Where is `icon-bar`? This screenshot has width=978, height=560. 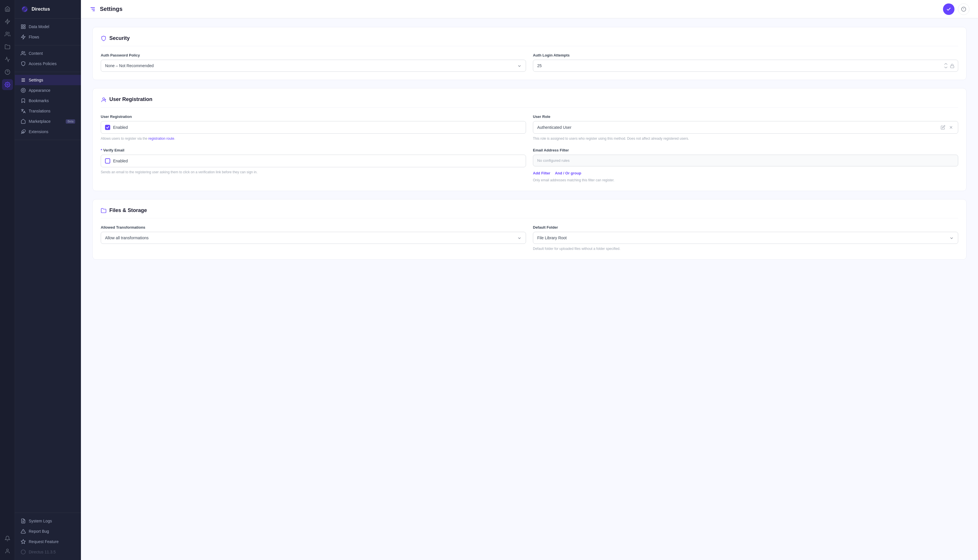
icon-bar is located at coordinates (8, 280).